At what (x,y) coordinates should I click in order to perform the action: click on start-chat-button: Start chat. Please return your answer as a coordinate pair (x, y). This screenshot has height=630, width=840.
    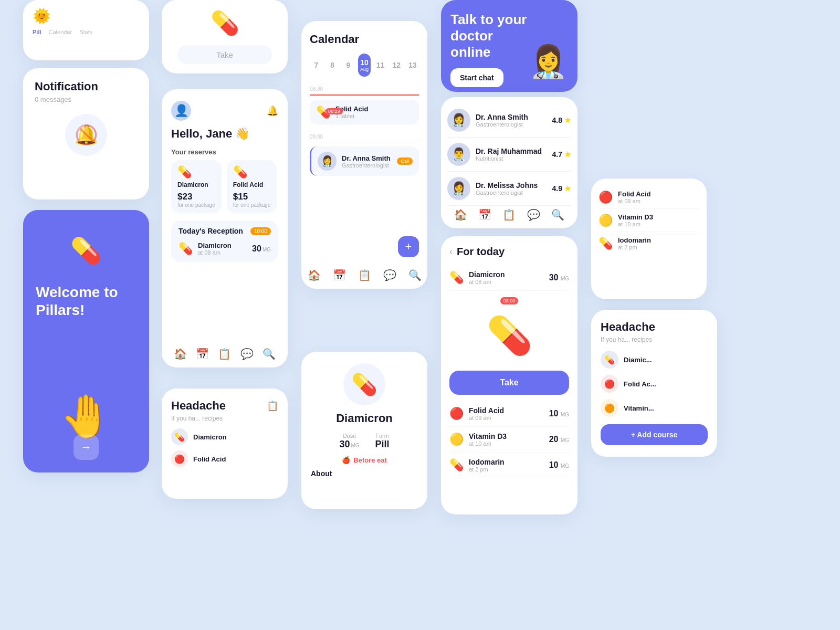
    Looking at the image, I should click on (477, 78).